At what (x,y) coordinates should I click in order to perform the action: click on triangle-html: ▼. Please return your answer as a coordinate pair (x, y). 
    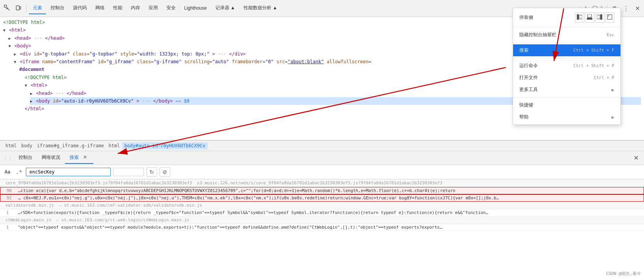
    Looking at the image, I should click on (4, 30).